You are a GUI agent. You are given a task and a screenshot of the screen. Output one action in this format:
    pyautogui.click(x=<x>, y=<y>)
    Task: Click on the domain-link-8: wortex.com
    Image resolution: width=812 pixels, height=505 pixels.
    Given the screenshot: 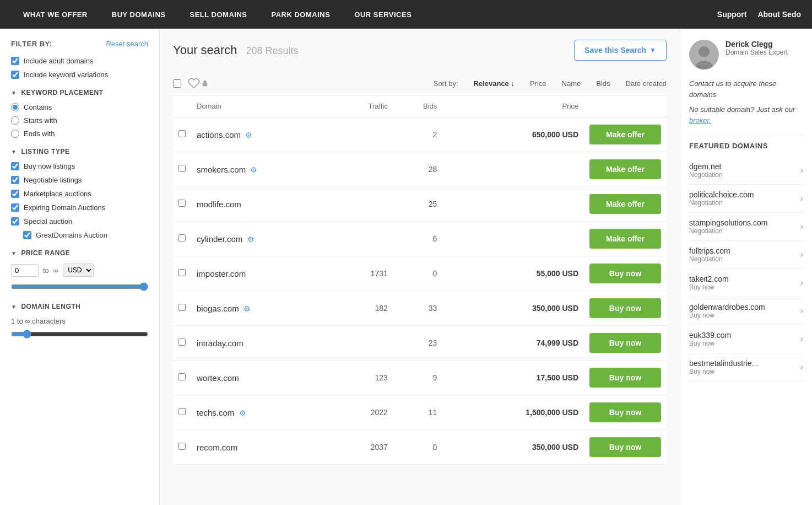 What is the action you would take?
    pyautogui.click(x=218, y=378)
    